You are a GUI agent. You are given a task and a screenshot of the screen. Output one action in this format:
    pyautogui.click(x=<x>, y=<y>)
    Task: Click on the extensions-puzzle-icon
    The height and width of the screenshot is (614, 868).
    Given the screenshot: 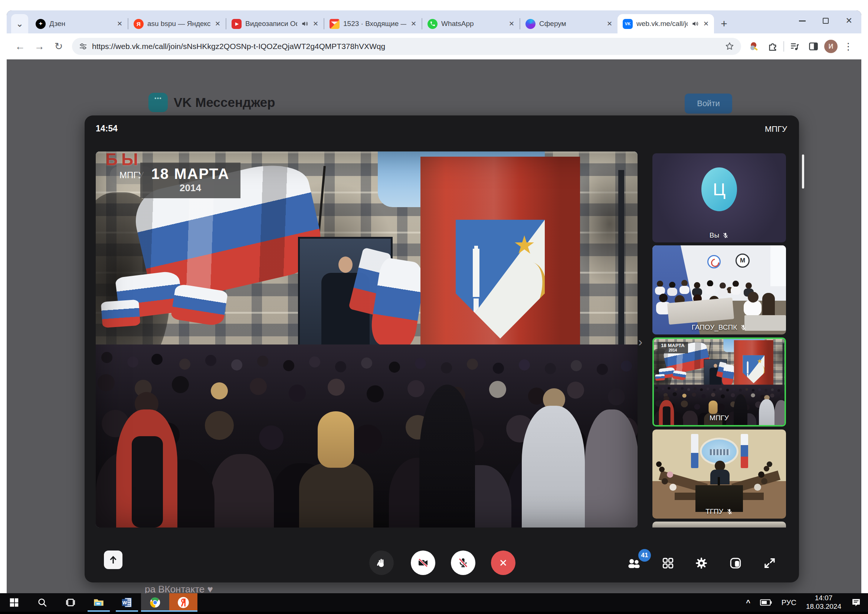 What is the action you would take?
    pyautogui.click(x=773, y=46)
    